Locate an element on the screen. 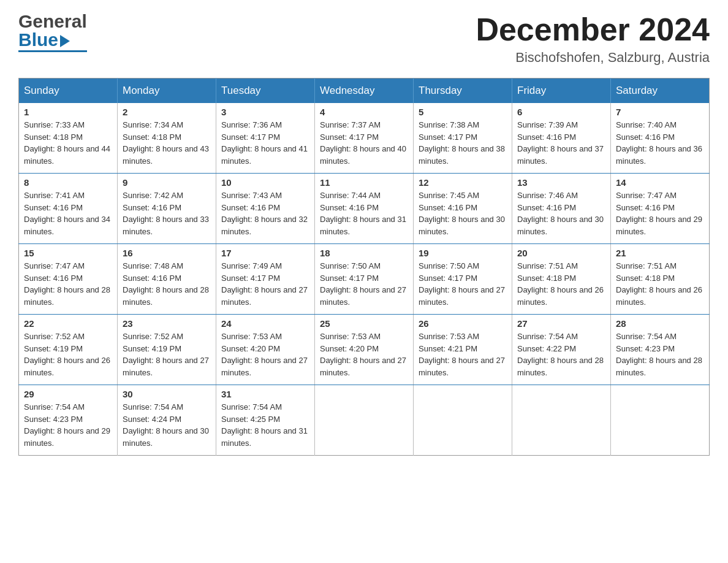 This screenshot has height=563, width=728. day-info: Sunrise: 7:54 AMSunset: 4:22 PMDaylight:… is located at coordinates (561, 354).